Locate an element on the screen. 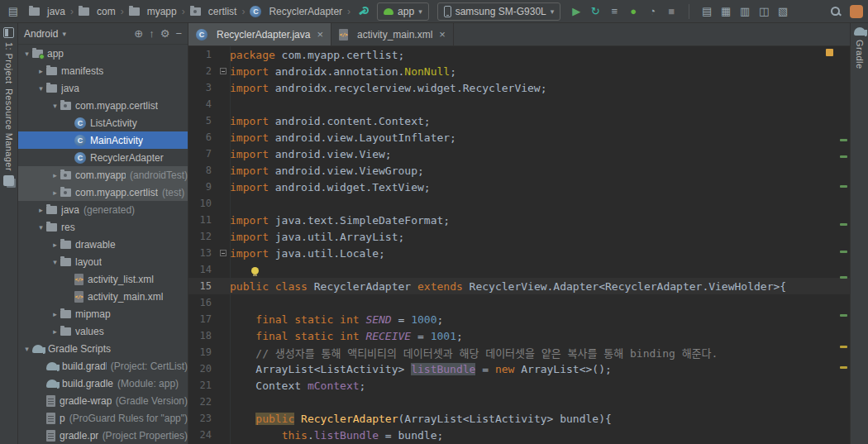  code-line: 11import java.text.SimpleDateFormat; is located at coordinates (519, 220).